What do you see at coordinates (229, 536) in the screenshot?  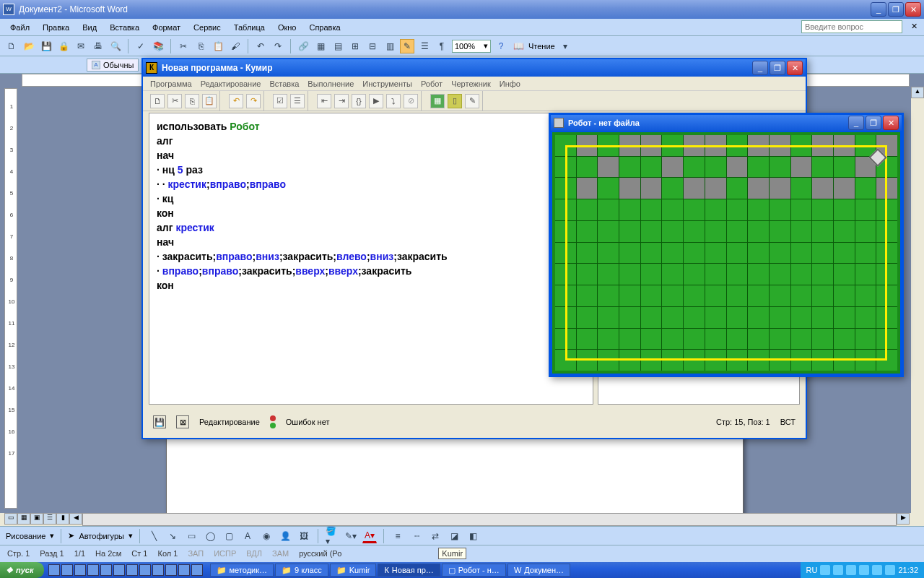 I see `textbox-icon: ▢` at bounding box center [229, 536].